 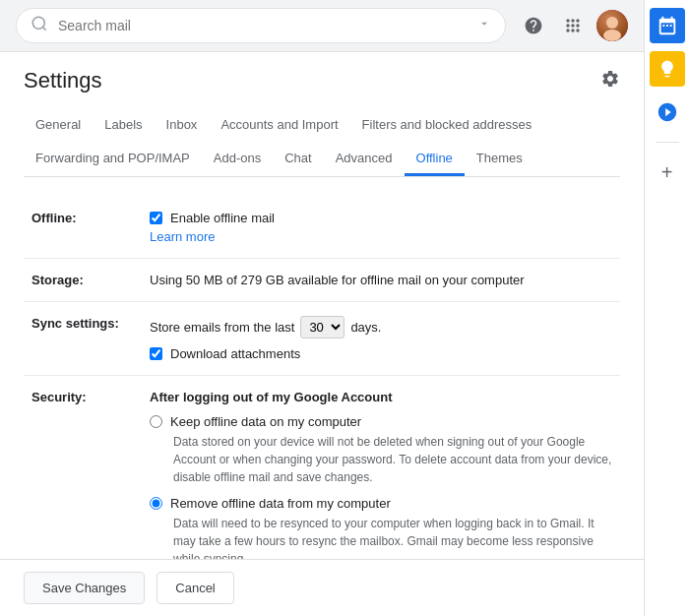 I want to click on avatar, so click(x=612, y=26).